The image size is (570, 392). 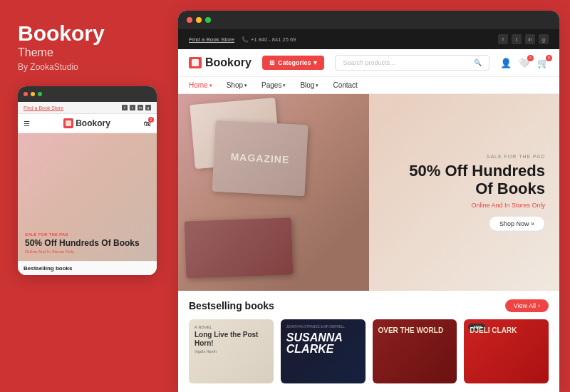 What do you see at coordinates (523, 39) in the screenshot?
I see `desktop-social-row: f t in g` at bounding box center [523, 39].